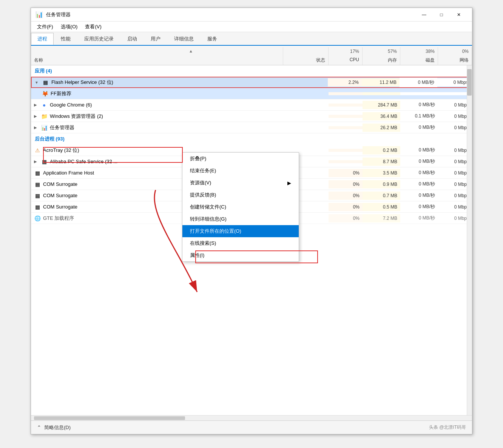 This screenshot has width=503, height=448. I want to click on tab-users: 用户, so click(156, 39).